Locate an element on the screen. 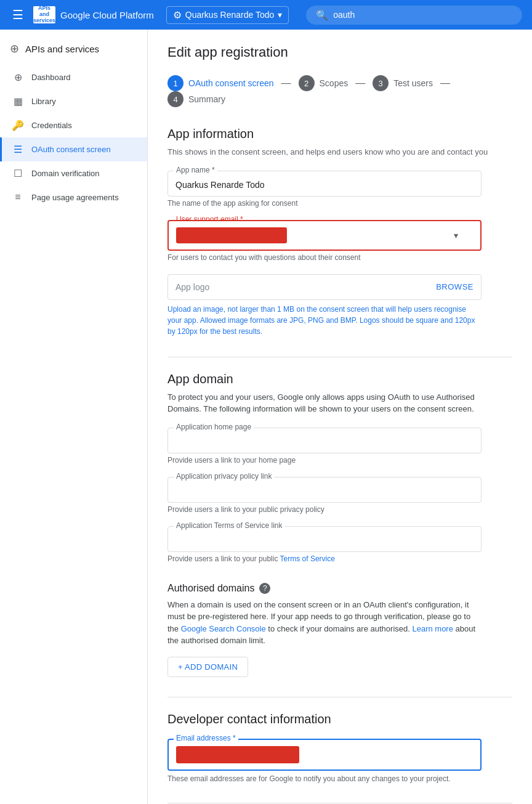 The height and width of the screenshot is (804, 532). email-label: Email addresses * is located at coordinates (206, 738).